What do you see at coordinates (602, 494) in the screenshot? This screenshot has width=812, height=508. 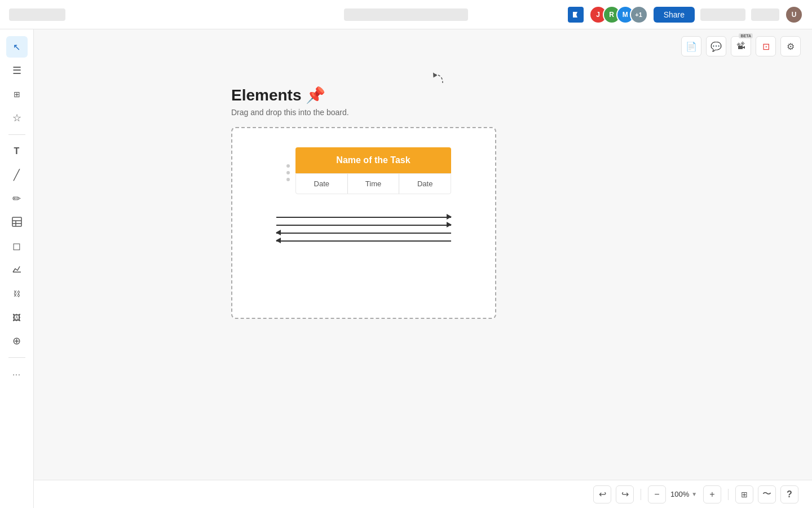 I see `undo-button: ↩` at bounding box center [602, 494].